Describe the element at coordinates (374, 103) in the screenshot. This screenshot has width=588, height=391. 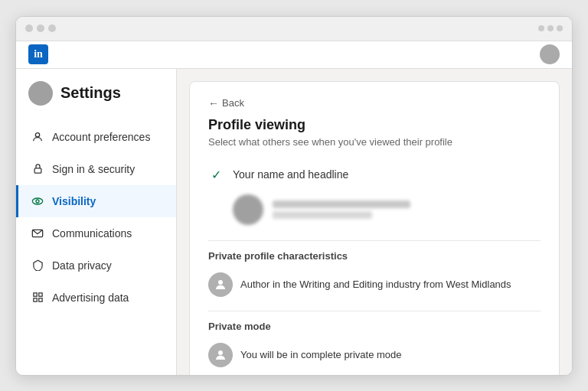
I see `back-link: ← Back` at that location.